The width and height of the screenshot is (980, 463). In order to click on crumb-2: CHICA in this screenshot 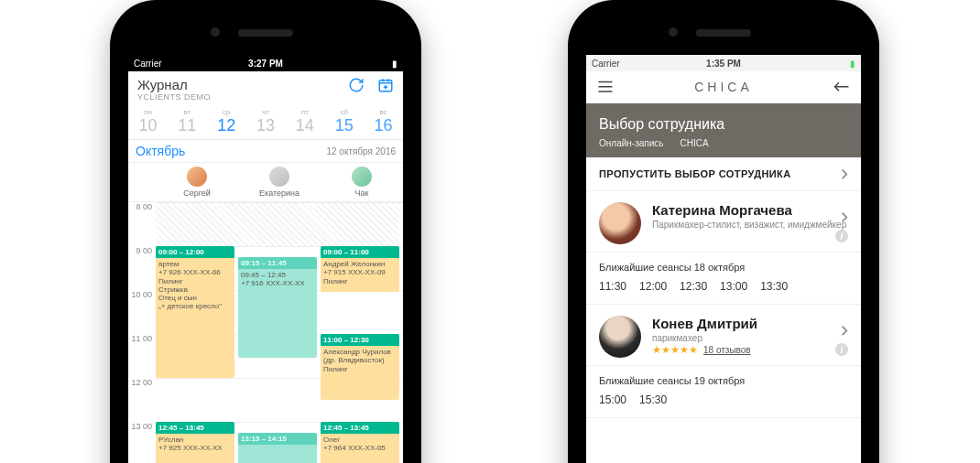, I will do `click(694, 143)`.